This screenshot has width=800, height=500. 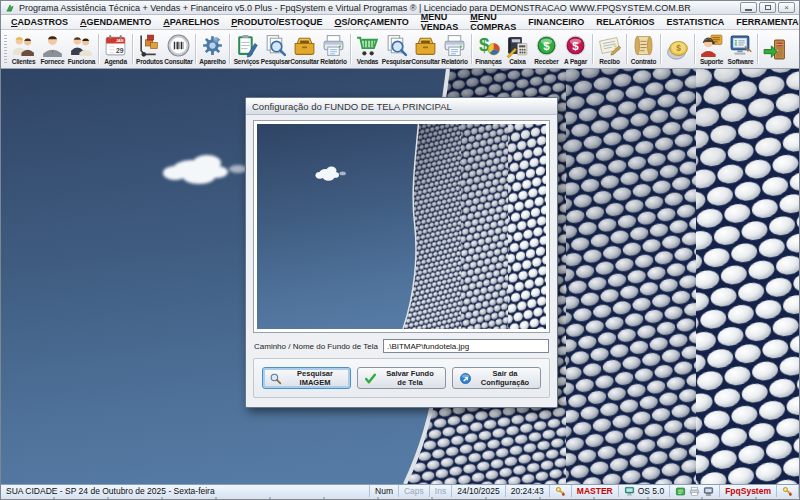 I want to click on background-path-input, so click(x=466, y=346).